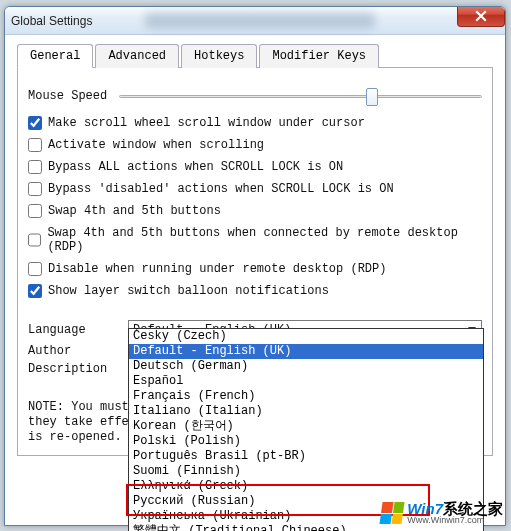 Image resolution: width=511 pixels, height=531 pixels. I want to click on slider-track, so click(300, 96).